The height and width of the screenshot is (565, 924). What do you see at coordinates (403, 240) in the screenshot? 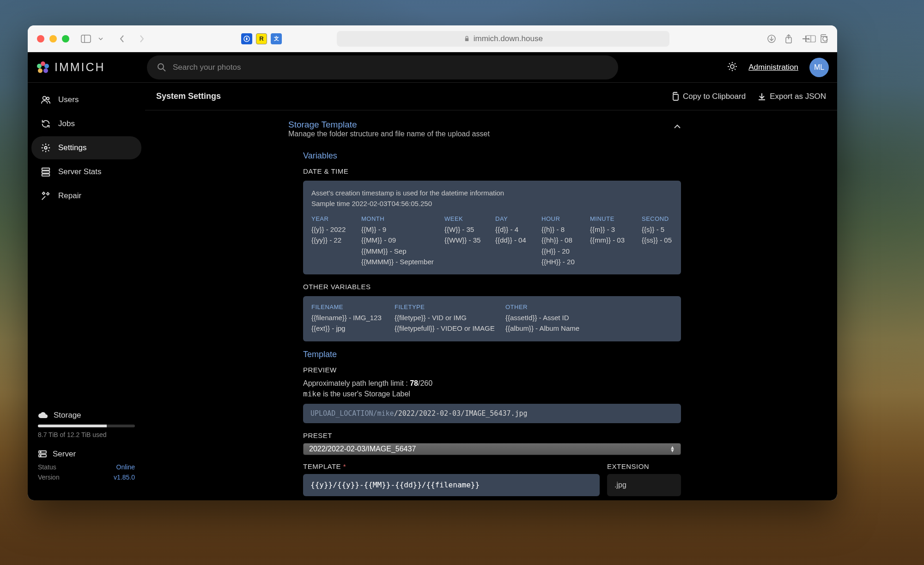
I see `variable-example: {{MM}} - 09` at bounding box center [403, 240].